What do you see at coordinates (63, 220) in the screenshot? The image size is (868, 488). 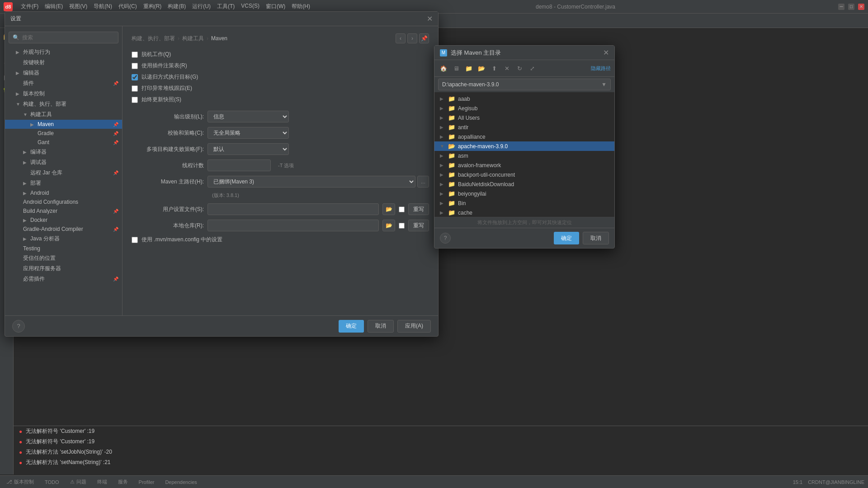 I see `tree-docker: ▶ Docker` at bounding box center [63, 220].